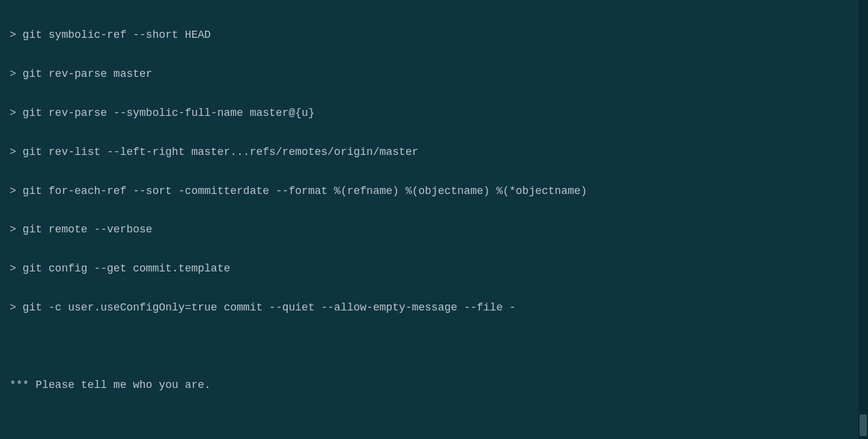 The width and height of the screenshot is (868, 439). What do you see at coordinates (434, 307) in the screenshot?
I see `command-line: > git -c user.useConfigOnly=true commit …` at bounding box center [434, 307].